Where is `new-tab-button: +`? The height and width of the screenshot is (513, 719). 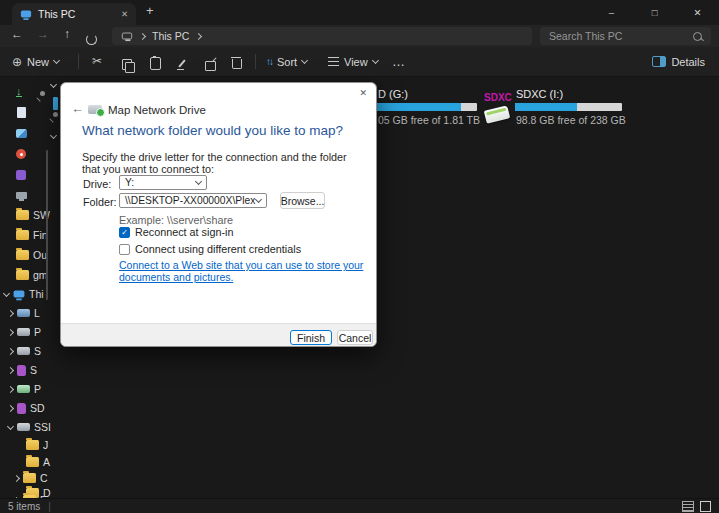 new-tab-button: + is located at coordinates (150, 10).